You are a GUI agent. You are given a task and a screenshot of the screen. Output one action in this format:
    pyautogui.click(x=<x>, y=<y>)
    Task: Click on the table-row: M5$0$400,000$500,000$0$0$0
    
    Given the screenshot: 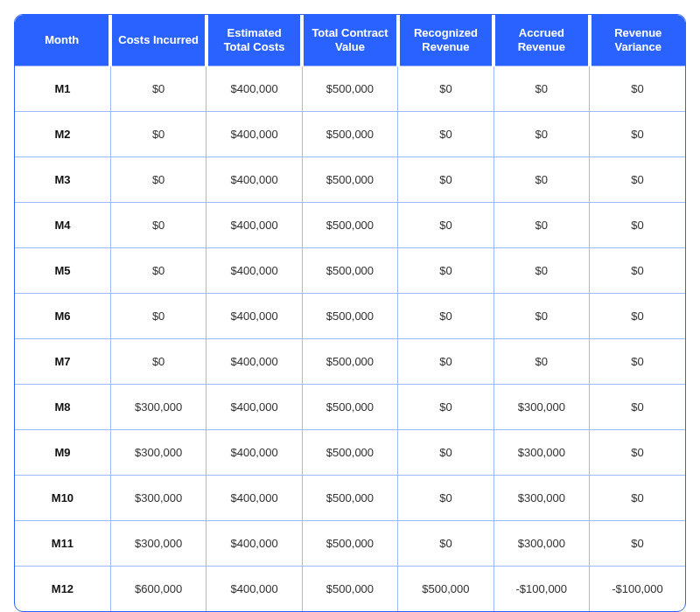 What is the action you would take?
    pyautogui.click(x=350, y=270)
    